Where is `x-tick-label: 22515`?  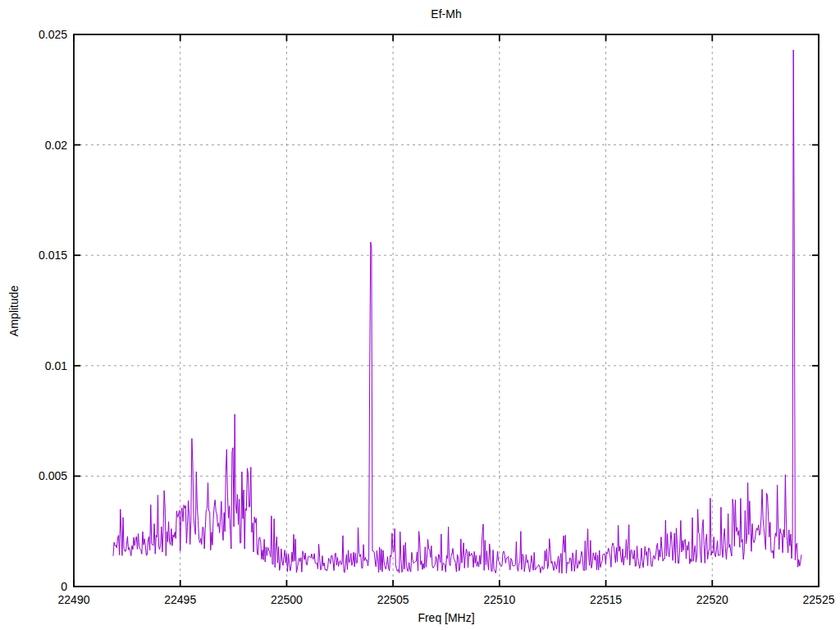 x-tick-label: 22515 is located at coordinates (605, 600).